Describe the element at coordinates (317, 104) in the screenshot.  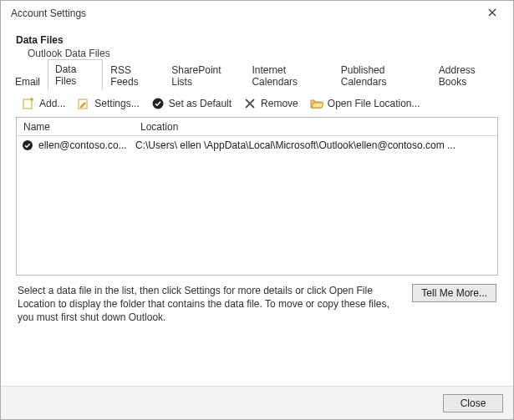
I see `folder-open-icon` at that location.